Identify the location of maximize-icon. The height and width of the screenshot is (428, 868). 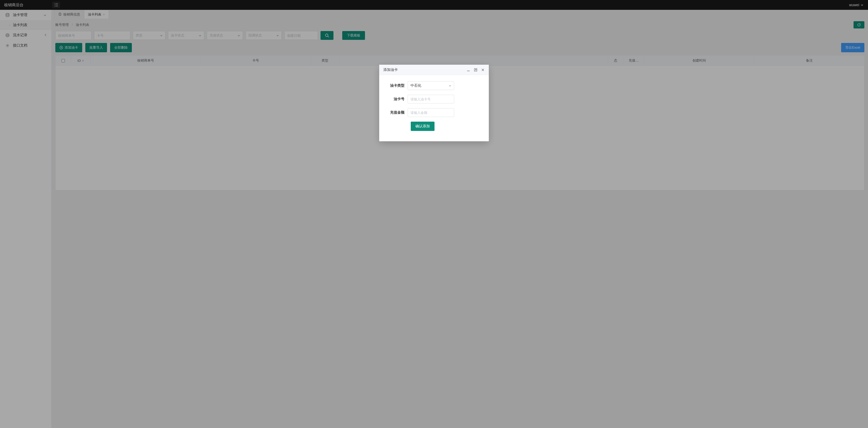
(476, 70).